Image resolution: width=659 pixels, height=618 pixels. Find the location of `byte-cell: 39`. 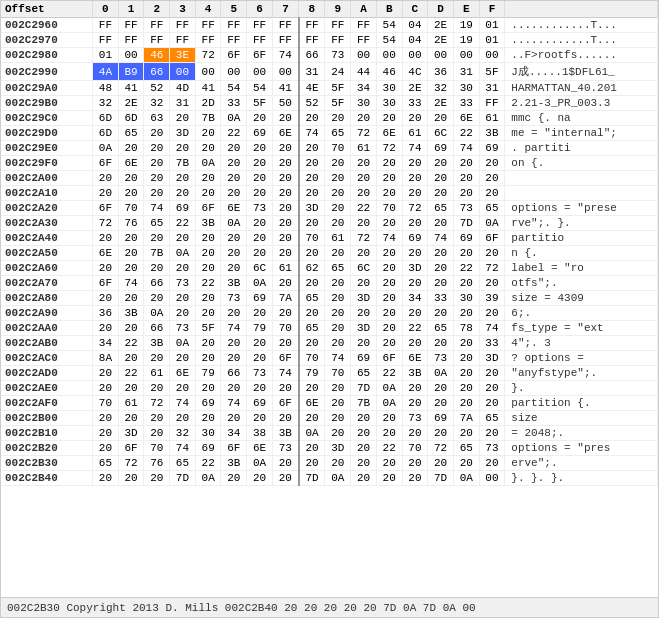

byte-cell: 39 is located at coordinates (492, 298).